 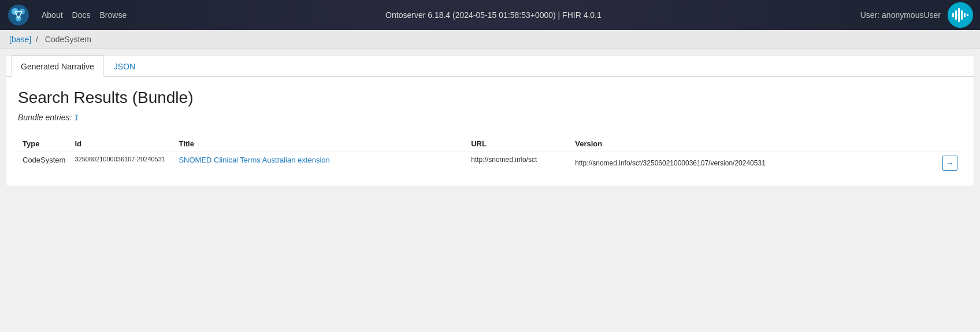 What do you see at coordinates (960, 15) in the screenshot?
I see `csiro-logo-icon` at bounding box center [960, 15].